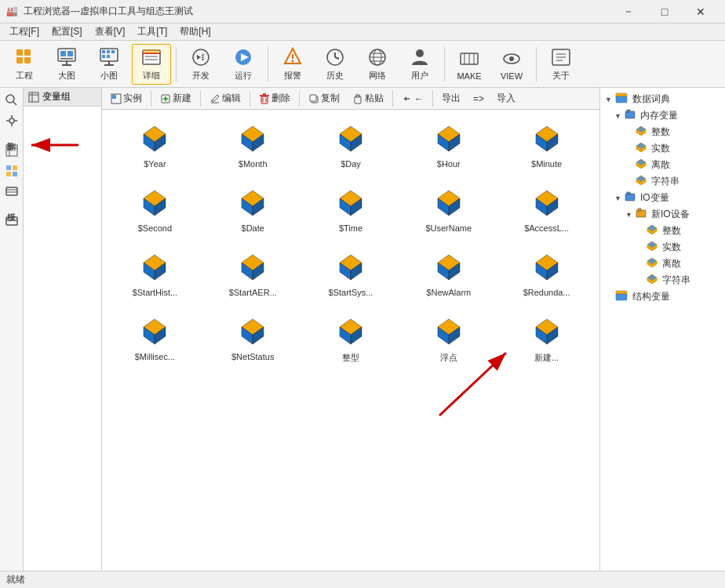  What do you see at coordinates (12, 171) in the screenshot?
I see `sidebar-btn-region` at bounding box center [12, 171].